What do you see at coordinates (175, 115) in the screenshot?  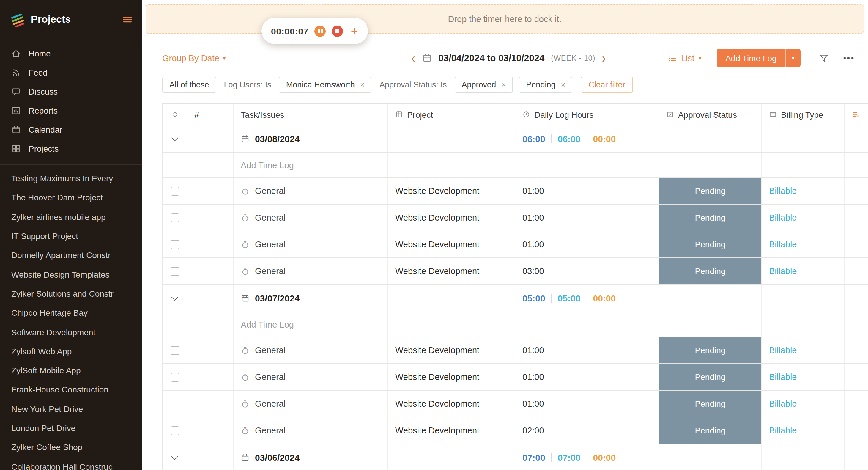 I see `collapse-all-header-cell` at bounding box center [175, 115].